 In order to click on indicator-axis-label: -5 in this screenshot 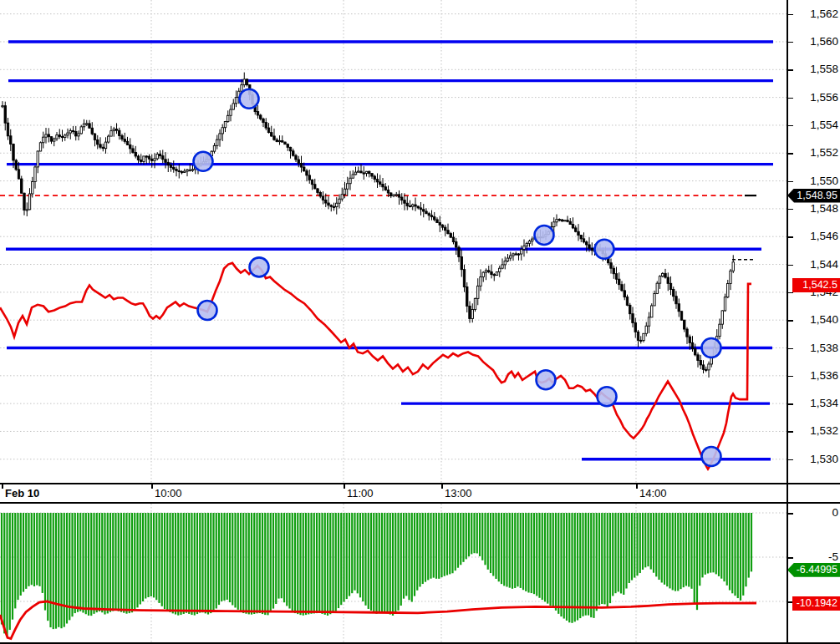, I will do `click(814, 556)`.